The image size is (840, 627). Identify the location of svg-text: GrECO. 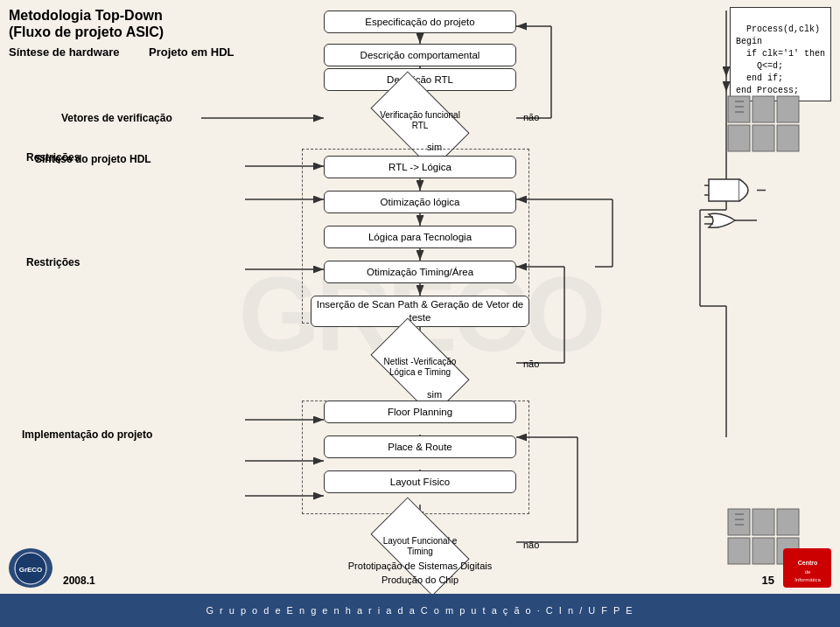
(32, 570).